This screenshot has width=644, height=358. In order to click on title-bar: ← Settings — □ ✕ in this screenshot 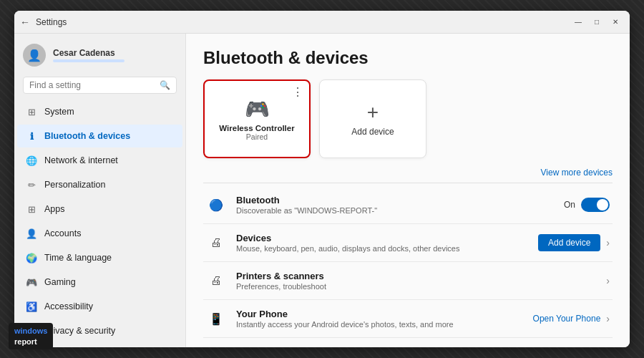, I will do `click(322, 22)`.